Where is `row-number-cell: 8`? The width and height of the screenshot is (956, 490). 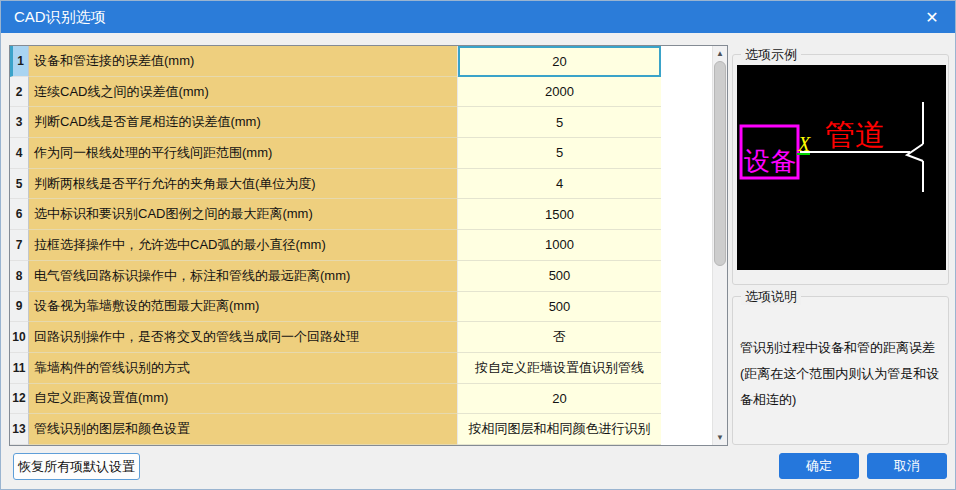 row-number-cell: 8 is located at coordinates (20, 276).